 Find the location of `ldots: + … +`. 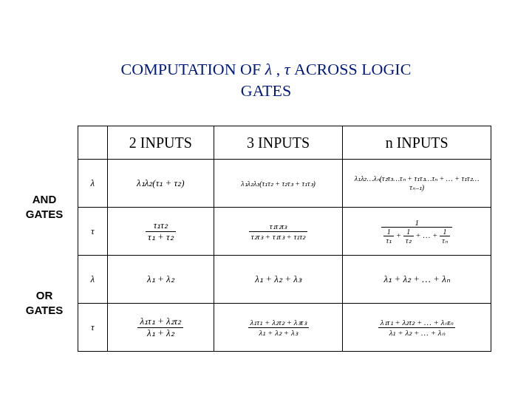

ldots: + … + is located at coordinates (427, 235).